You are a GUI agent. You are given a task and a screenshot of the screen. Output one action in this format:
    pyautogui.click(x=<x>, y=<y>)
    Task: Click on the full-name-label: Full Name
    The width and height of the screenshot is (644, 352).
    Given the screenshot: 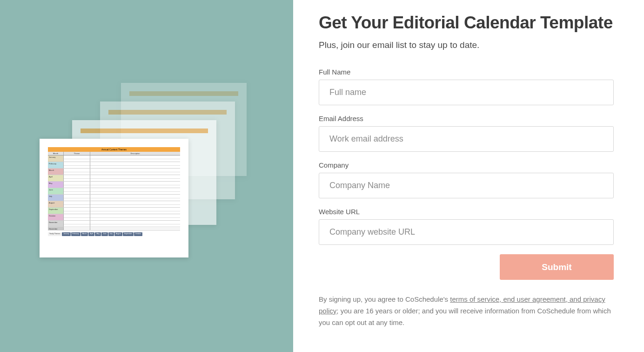 What is the action you would take?
    pyautogui.click(x=466, y=72)
    